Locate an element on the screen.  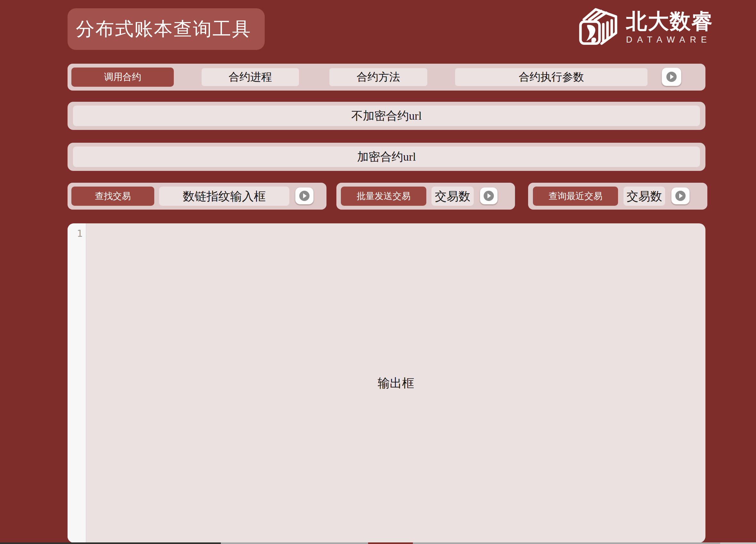
page-title-text: 分布式账本查询工具 is located at coordinates (164, 29).